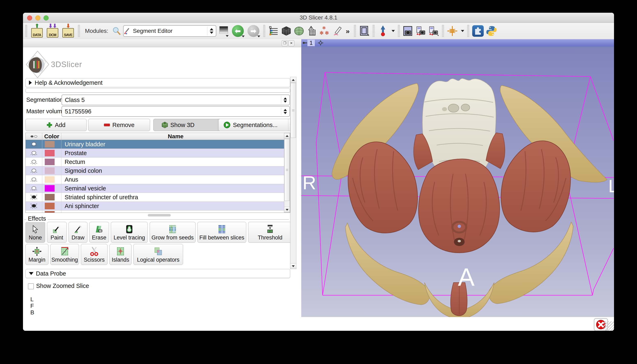  I want to click on dicom-button: ⬇⬇DCM, so click(52, 31).